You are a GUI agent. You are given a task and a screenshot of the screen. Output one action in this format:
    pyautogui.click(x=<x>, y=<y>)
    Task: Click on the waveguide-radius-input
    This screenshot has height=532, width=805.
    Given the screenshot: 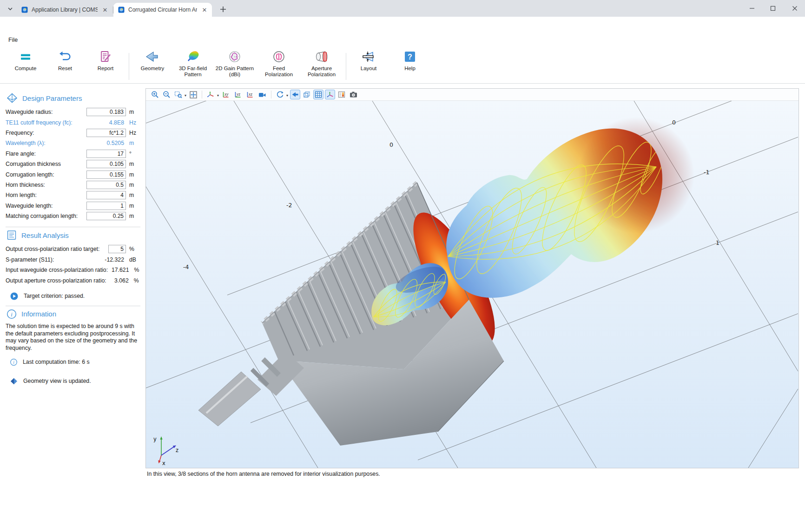 What is the action you would take?
    pyautogui.click(x=106, y=112)
    